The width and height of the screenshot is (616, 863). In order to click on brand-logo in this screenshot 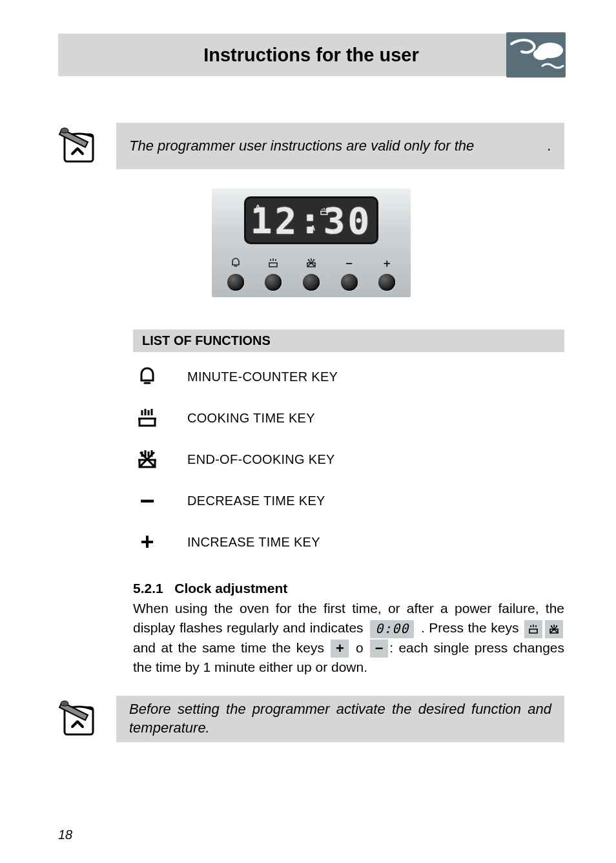, I will do `click(536, 55)`.